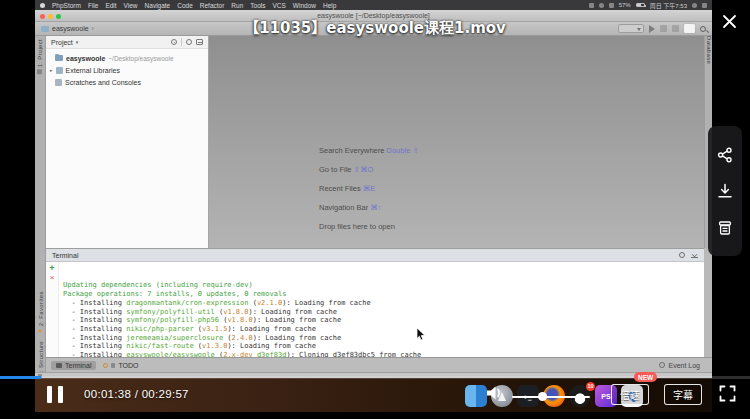 The width and height of the screenshot is (750, 419). Describe the element at coordinates (127, 82) in the screenshot. I see `tree-row-scratches: Scratches and Consoles` at that location.